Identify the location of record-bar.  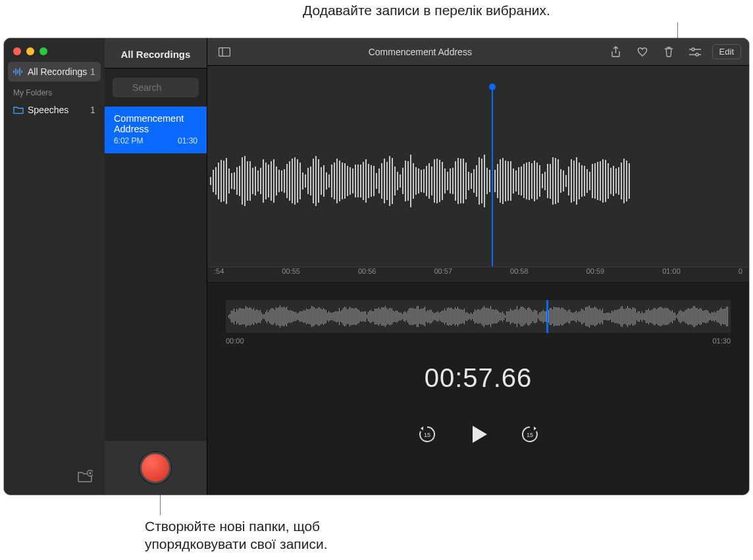
(155, 468).